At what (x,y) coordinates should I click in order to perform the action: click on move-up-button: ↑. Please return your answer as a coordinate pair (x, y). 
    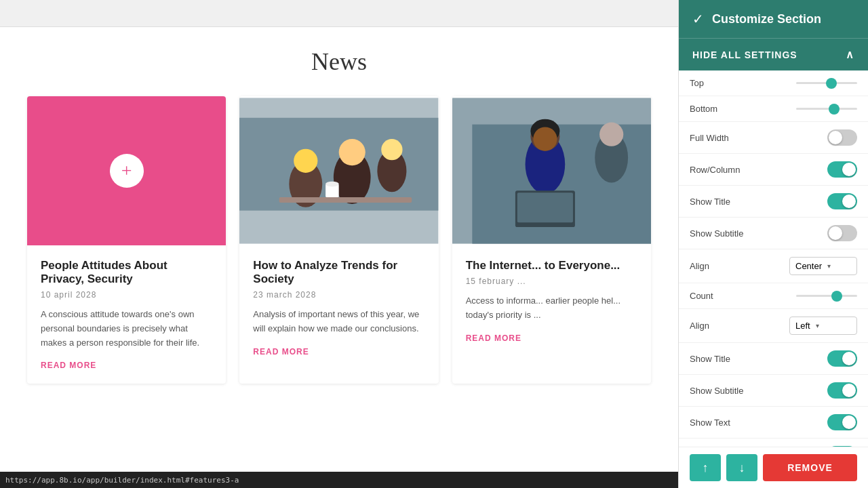
    Looking at the image, I should click on (705, 468).